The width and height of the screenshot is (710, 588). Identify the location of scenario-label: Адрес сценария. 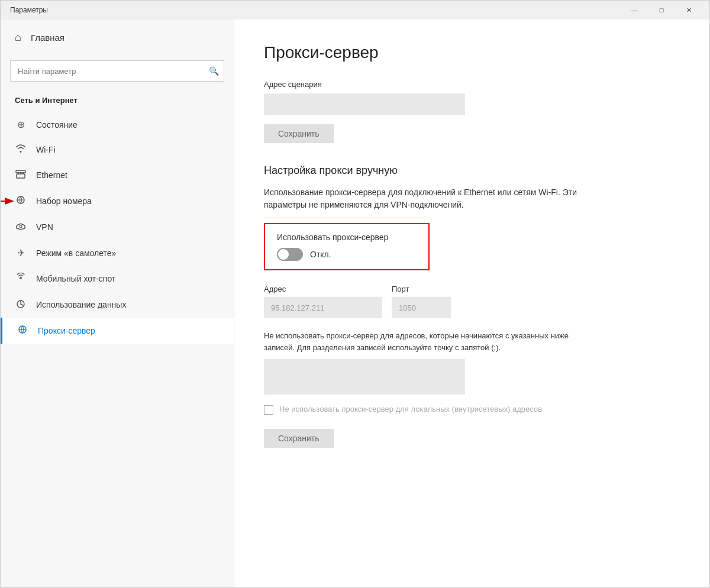
(472, 84).